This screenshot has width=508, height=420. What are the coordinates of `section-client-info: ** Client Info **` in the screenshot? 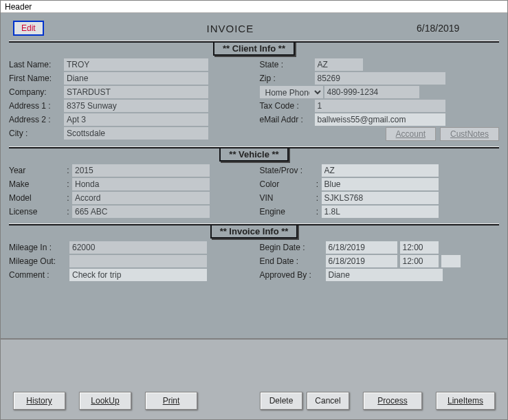 It's located at (254, 48).